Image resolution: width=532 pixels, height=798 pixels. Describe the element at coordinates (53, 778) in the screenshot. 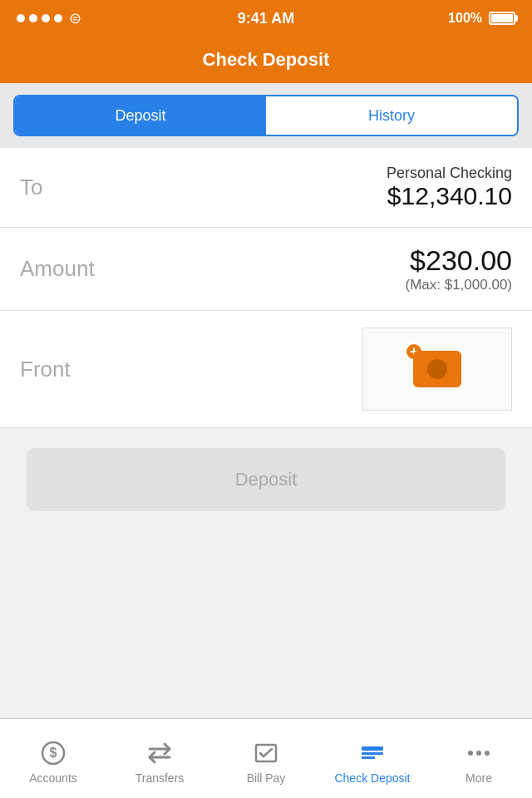

I see `tab-accounts-label: Accounts` at that location.